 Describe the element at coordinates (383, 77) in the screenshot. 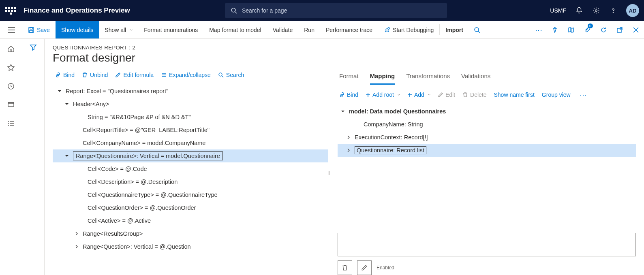

I see `tab-mapping: Mapping` at that location.